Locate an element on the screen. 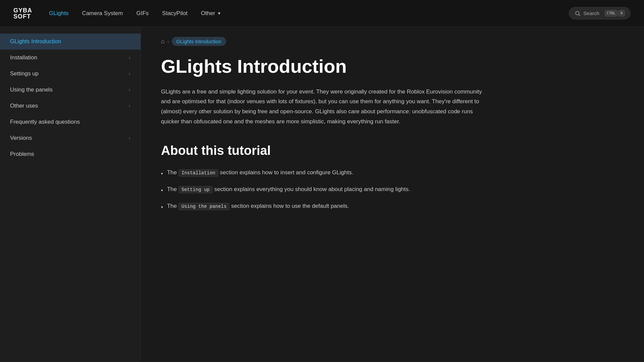  inline-code-installation: Installation is located at coordinates (199, 173).